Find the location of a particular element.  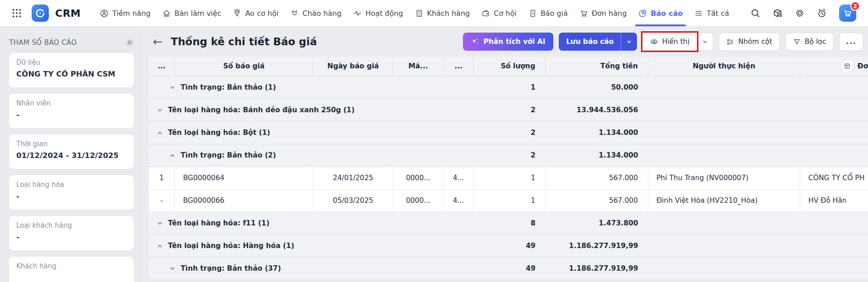

group-label: Tên loại hàng hóa: f11 (1) is located at coordinates (219, 223).